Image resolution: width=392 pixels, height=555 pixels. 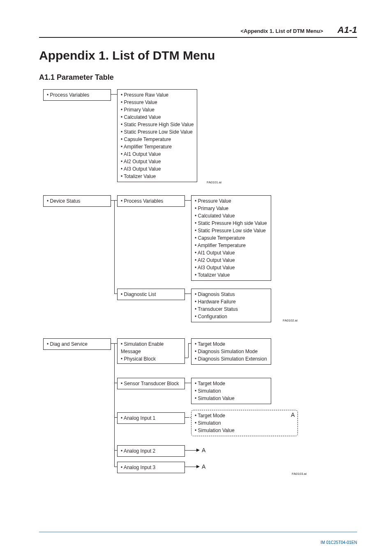 I want to click on fig3-col2-box1: Simulation Enable Message Physical Block, so click(x=151, y=351).